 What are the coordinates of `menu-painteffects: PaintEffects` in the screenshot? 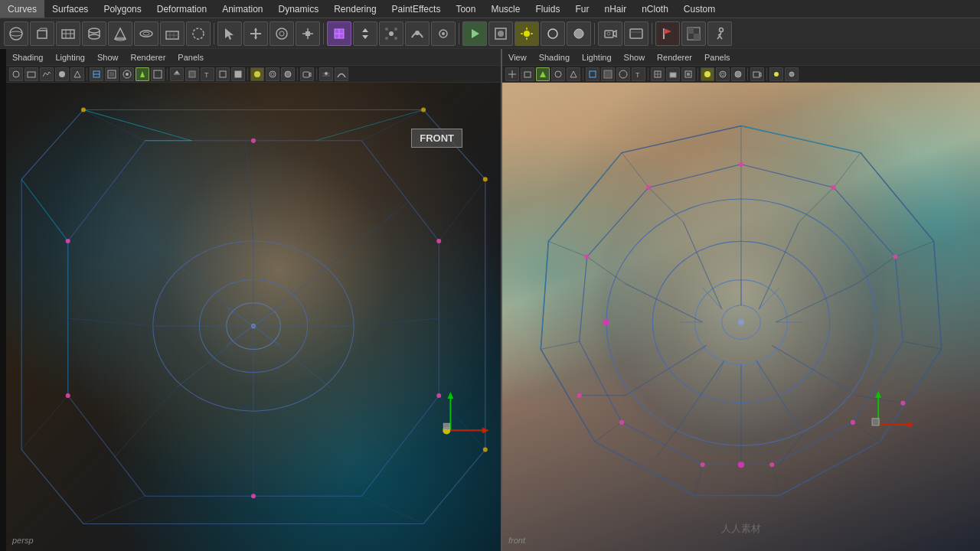 It's located at (416, 9).